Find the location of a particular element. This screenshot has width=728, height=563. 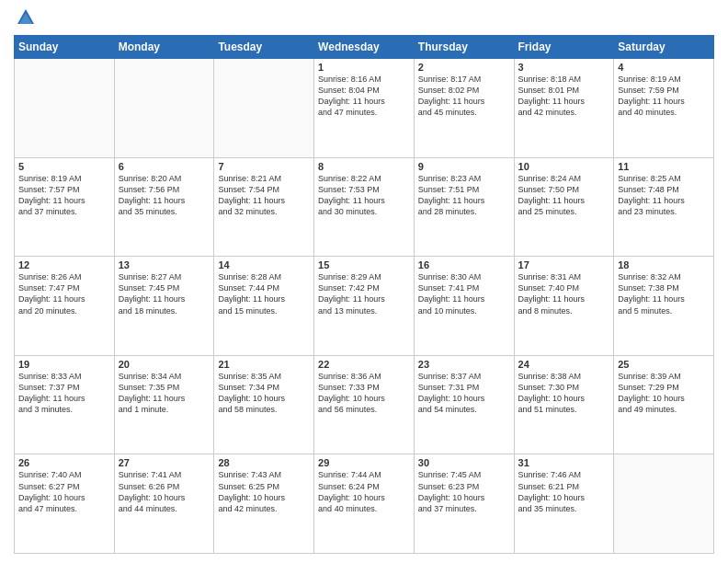

day-number: 13 is located at coordinates (165, 265).